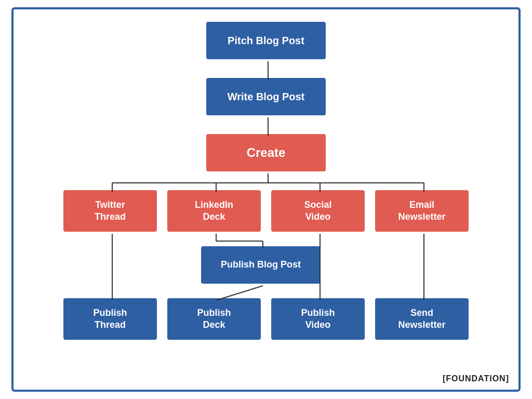 Image resolution: width=532 pixels, height=399 pixels. Describe the element at coordinates (110, 319) in the screenshot. I see `node-pub-thread: Publish Thread` at that location.